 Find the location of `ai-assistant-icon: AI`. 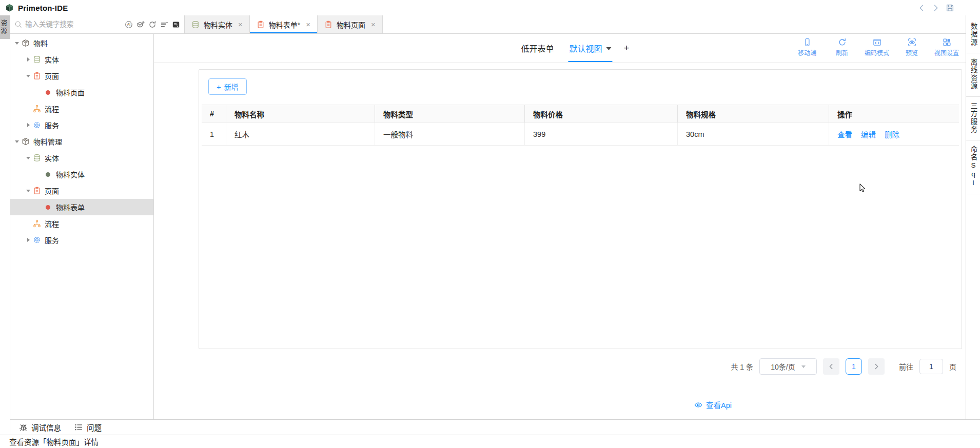

ai-assistant-icon: AI is located at coordinates (129, 25).